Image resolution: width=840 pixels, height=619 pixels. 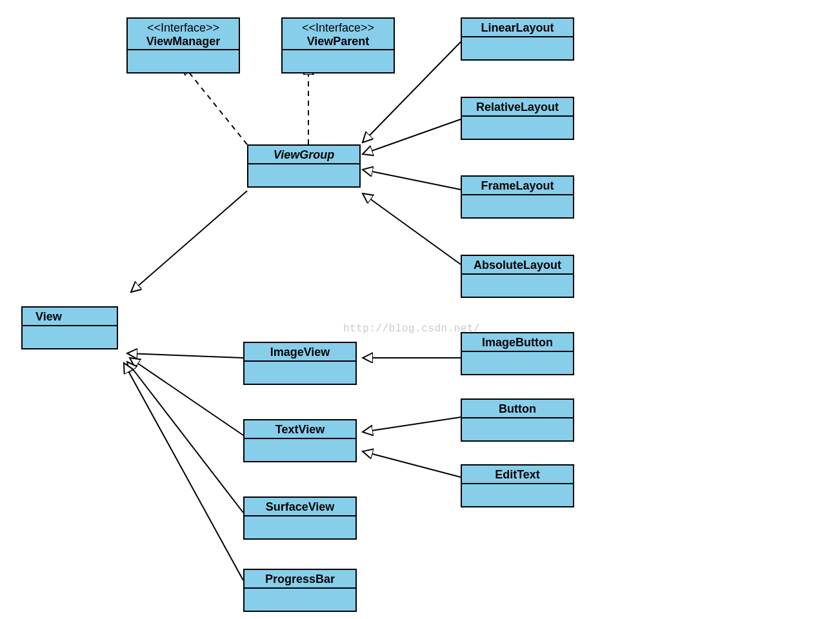 I want to click on class-name: ImageButton, so click(x=517, y=342).